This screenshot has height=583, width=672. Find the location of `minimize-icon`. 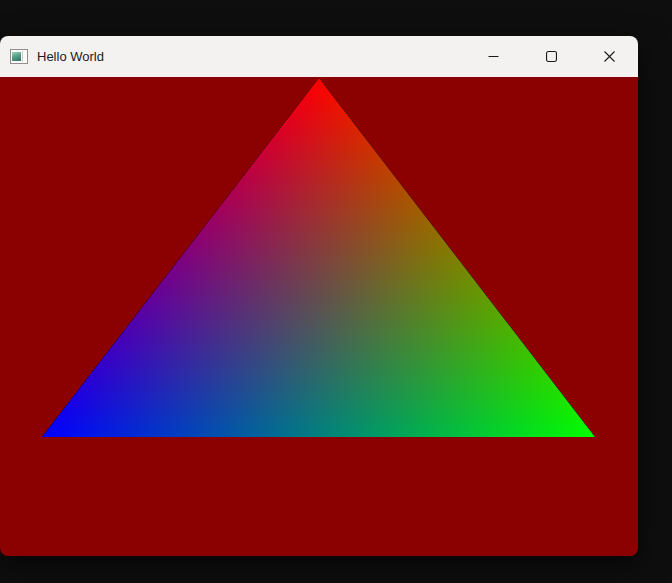

minimize-icon is located at coordinates (494, 56).